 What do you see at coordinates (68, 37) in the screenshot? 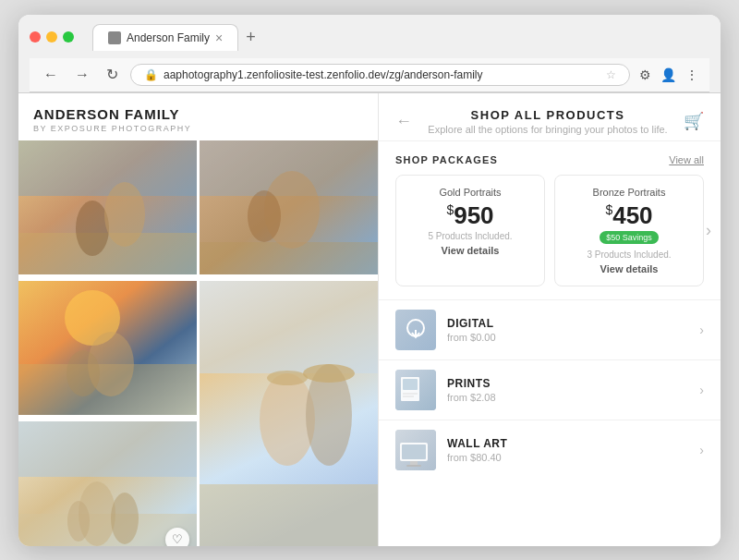
I see `maximize-window-button` at bounding box center [68, 37].